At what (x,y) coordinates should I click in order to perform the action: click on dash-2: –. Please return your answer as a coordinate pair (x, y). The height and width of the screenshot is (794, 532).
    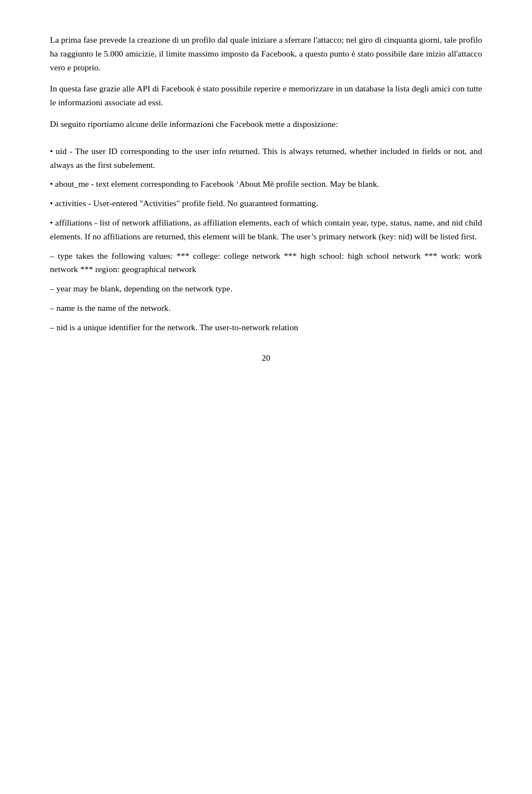
    Looking at the image, I should click on (52, 288).